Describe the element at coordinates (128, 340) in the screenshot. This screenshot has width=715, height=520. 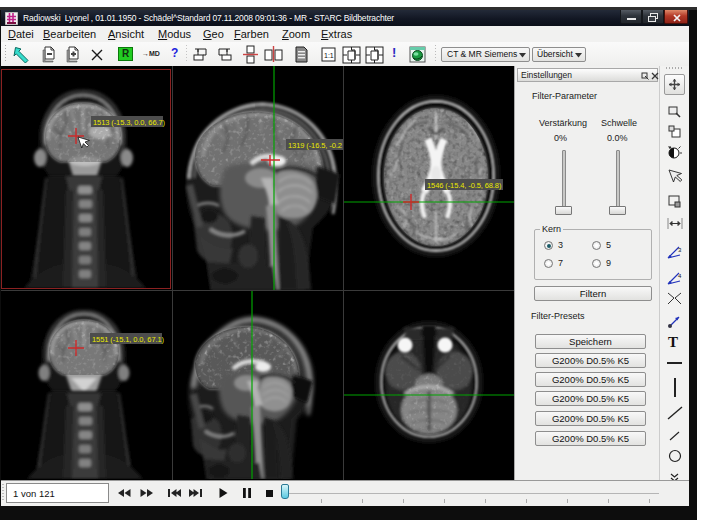
I see `svg-text: 1551 (-15.1, 0.0, 67.1)` at that location.